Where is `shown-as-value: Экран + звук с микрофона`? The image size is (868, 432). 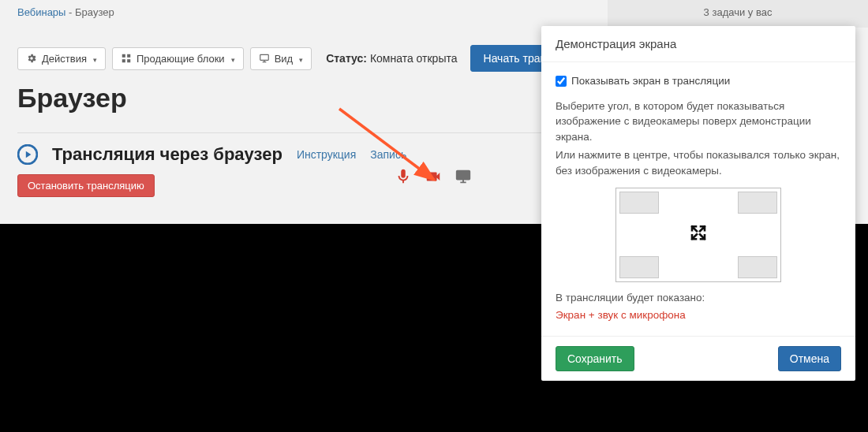
shown-as-value: Экран + звук с микрофона is located at coordinates (698, 315).